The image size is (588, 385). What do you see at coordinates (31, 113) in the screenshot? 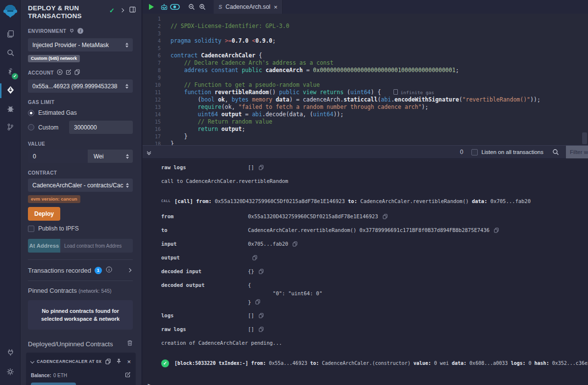
I see `estimated-gas-radio` at bounding box center [31, 113].